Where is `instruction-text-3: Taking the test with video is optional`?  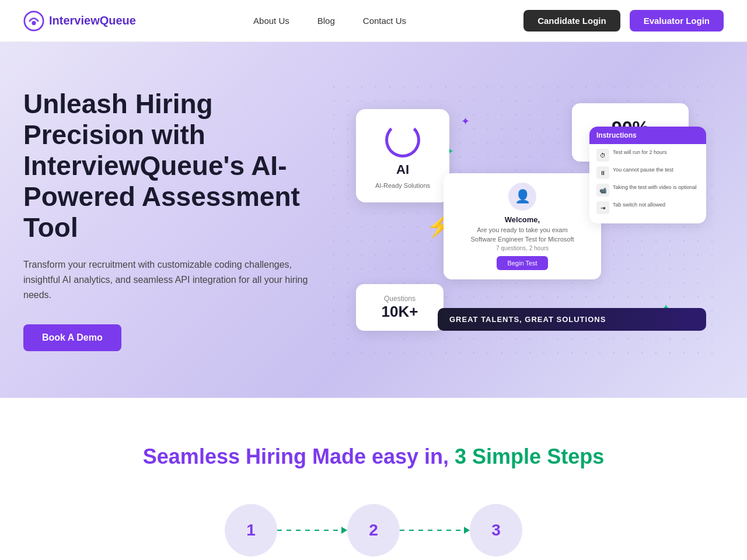
instruction-text-3: Taking the test with video is optional is located at coordinates (655, 188).